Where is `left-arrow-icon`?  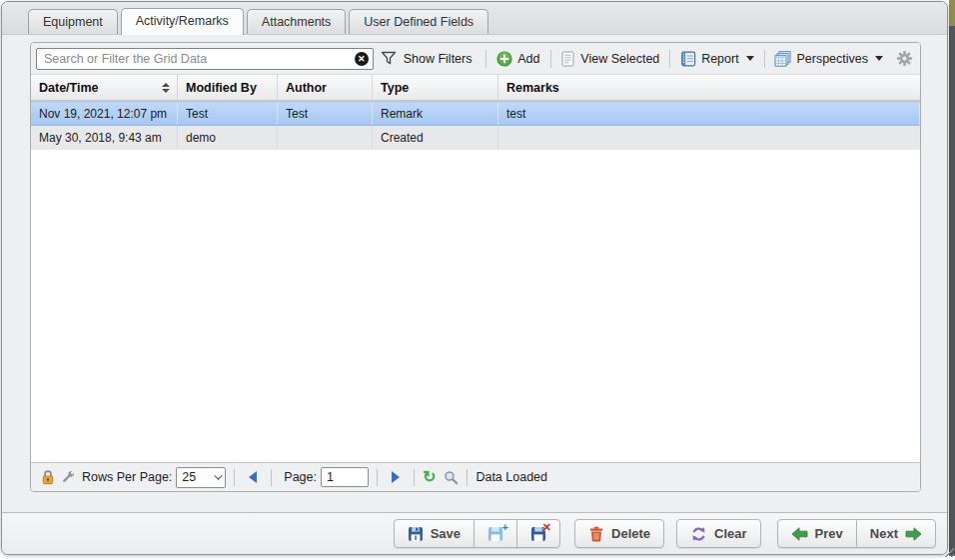 left-arrow-icon is located at coordinates (799, 534).